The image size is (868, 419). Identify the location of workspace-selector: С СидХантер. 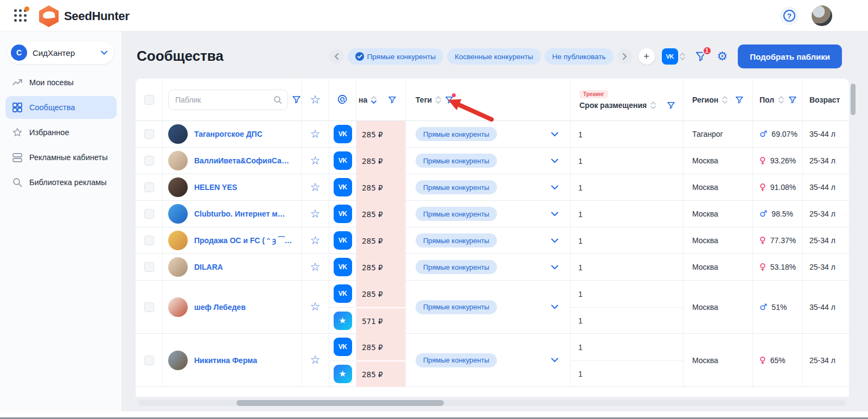
(61, 53).